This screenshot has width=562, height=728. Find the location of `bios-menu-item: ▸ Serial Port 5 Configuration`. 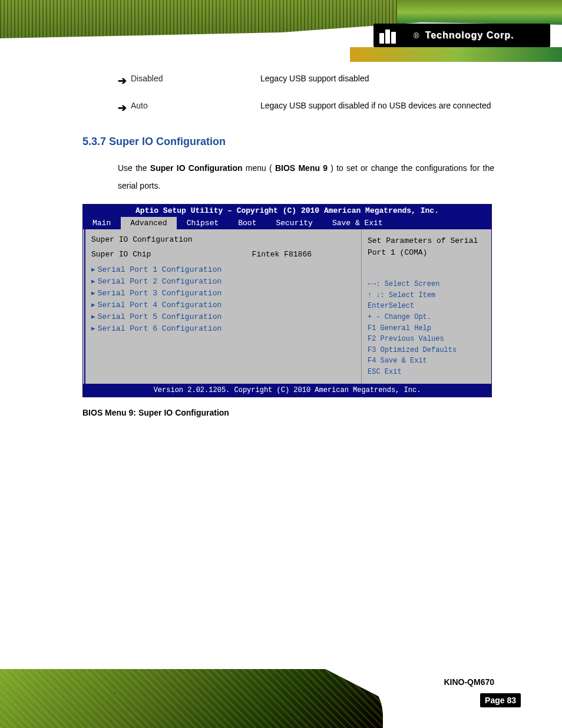

bios-menu-item: ▸ Serial Port 5 Configuration is located at coordinates (222, 317).